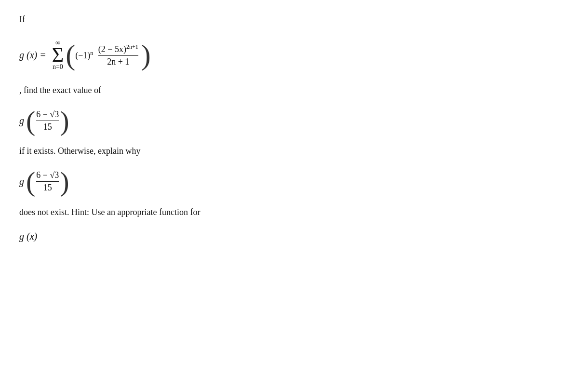 Image resolution: width=562 pixels, height=392 pixels. What do you see at coordinates (119, 50) in the screenshot?
I see `summand-numerator: (2 − 5x)2n+1` at bounding box center [119, 50].